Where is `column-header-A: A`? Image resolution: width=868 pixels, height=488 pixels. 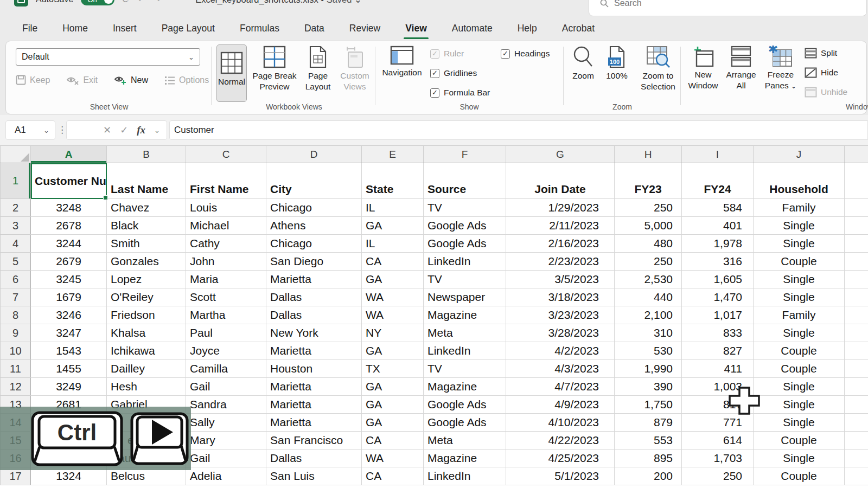 column-header-A: A is located at coordinates (69, 155).